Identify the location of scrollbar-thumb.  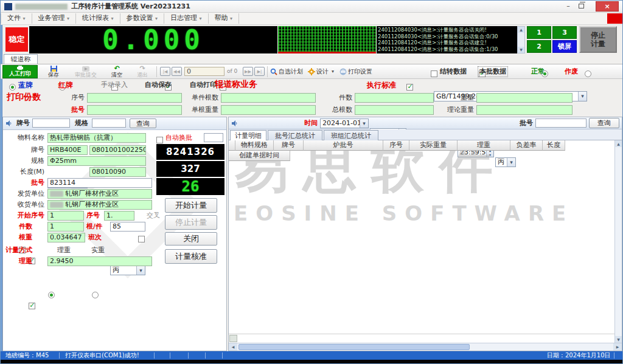
(354, 347).